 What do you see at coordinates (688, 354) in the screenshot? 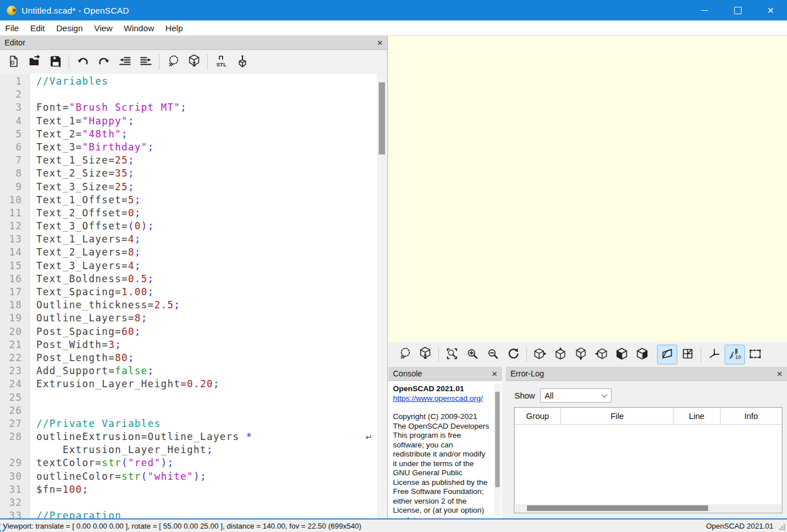
I see `orthogonal-button` at bounding box center [688, 354].